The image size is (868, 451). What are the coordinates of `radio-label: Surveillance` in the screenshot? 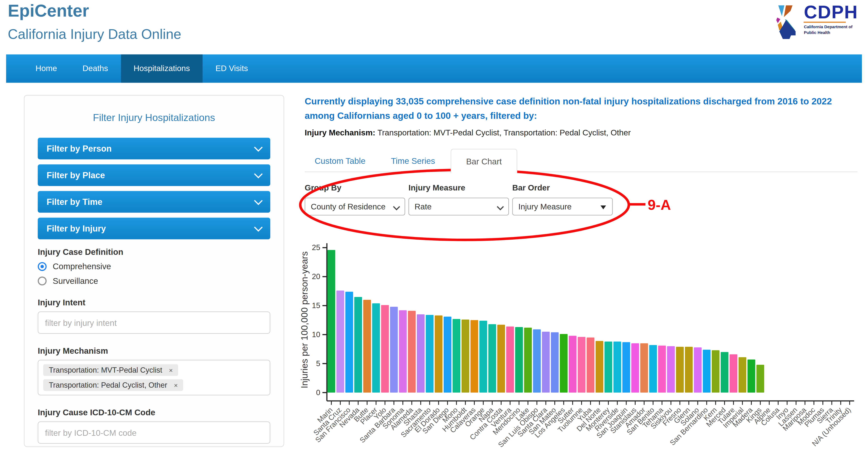 It's located at (75, 281).